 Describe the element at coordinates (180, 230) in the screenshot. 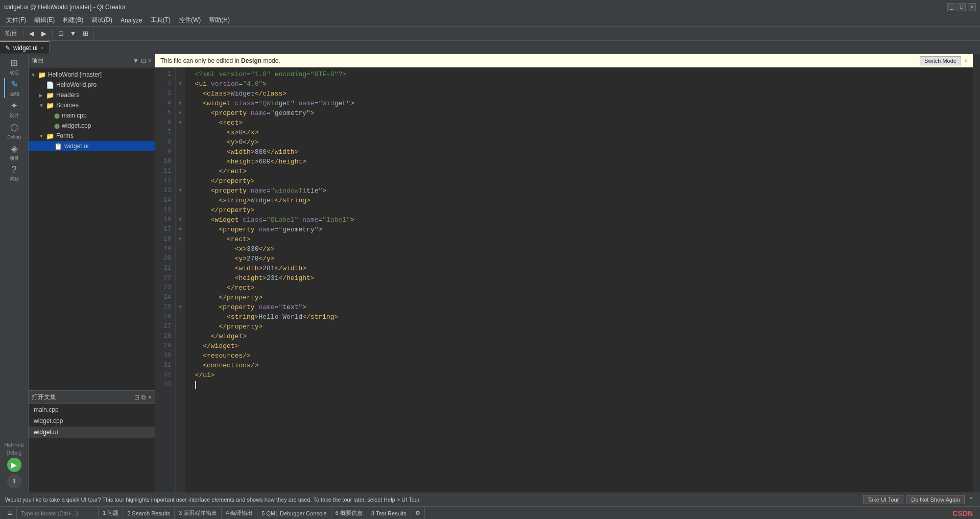

I see `fold-marker-17: ▼` at that location.